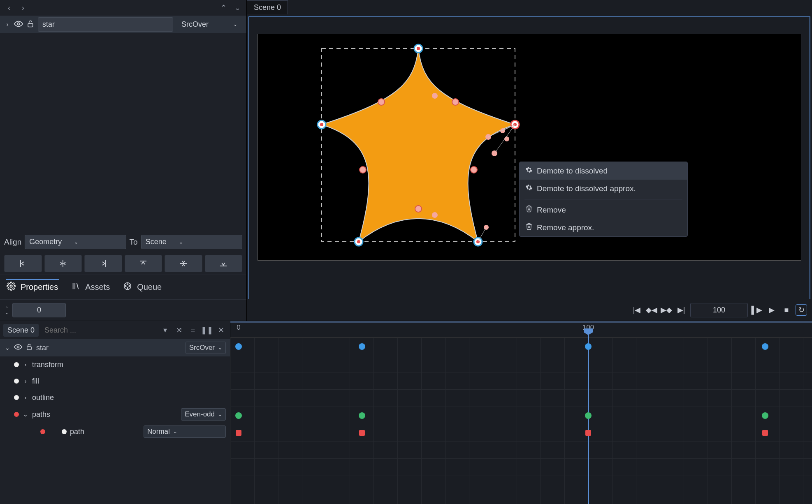 This screenshot has width=812, height=504. Describe the element at coordinates (23, 264) in the screenshot. I see `align-left-button` at that location.